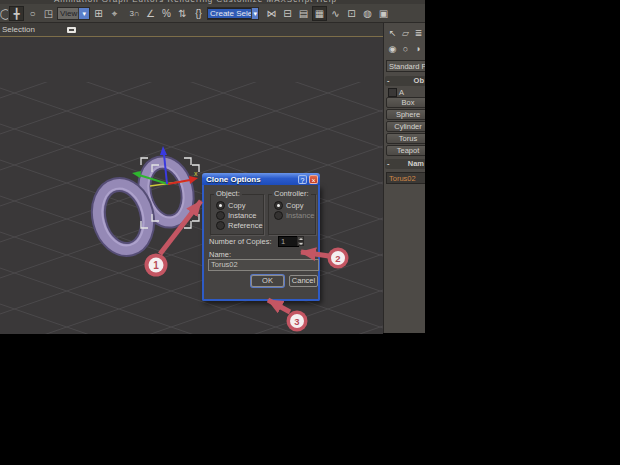 This screenshot has width=620, height=465. I want to click on modify-tab-icon: ▱, so click(406, 34).